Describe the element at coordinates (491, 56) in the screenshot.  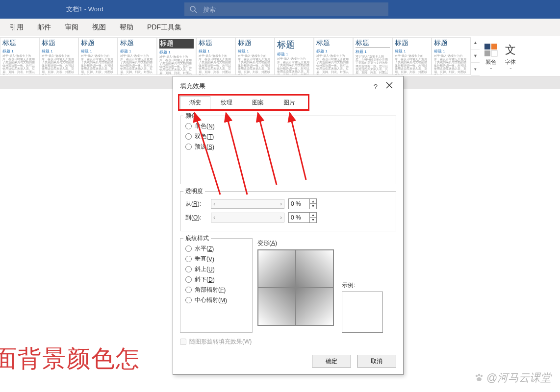
I see `colors-button: 颜色 ⌄` at that location.